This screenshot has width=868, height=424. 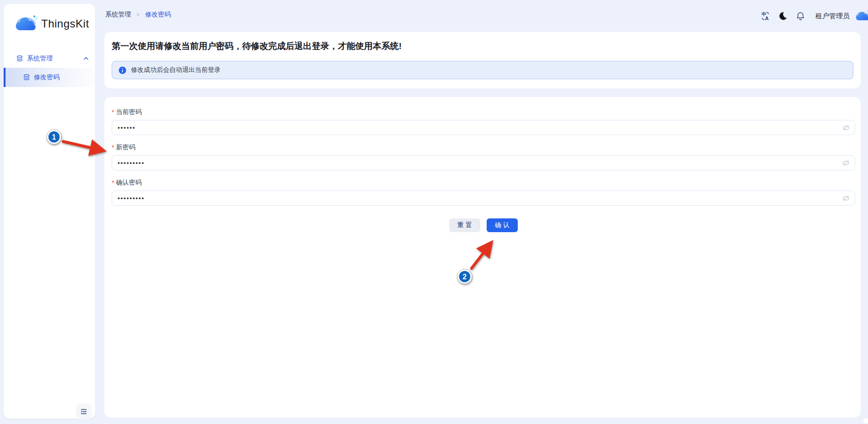 I want to click on svg-text: A, so click(x=767, y=18).